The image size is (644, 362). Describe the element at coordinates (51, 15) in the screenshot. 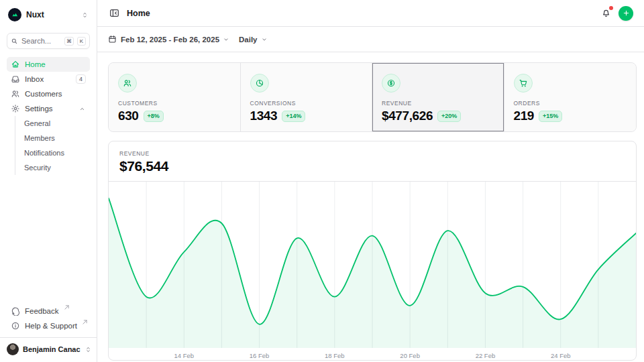

I see `workspace-name: Nuxt` at that location.